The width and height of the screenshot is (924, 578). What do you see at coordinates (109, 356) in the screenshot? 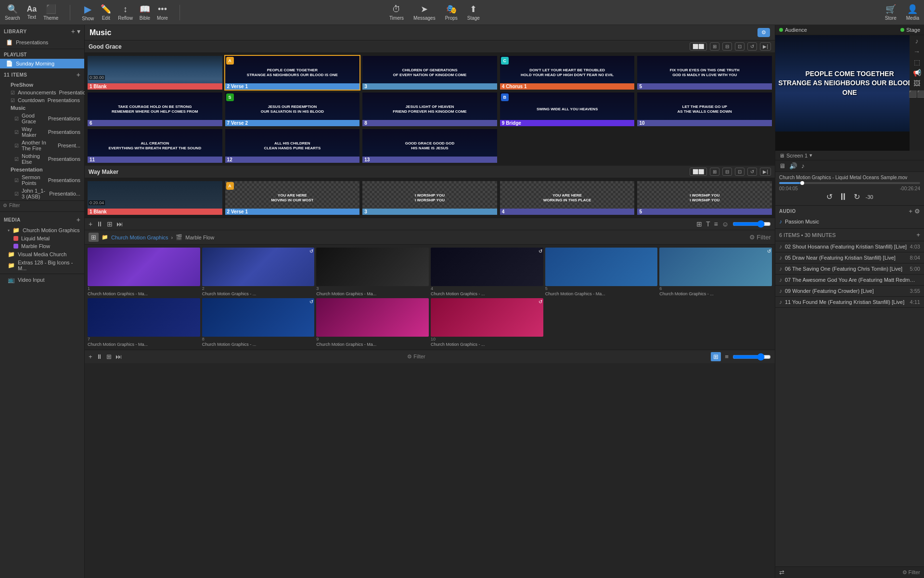
I see `media-bottom-grid-btn: ⊞` at bounding box center [109, 356].